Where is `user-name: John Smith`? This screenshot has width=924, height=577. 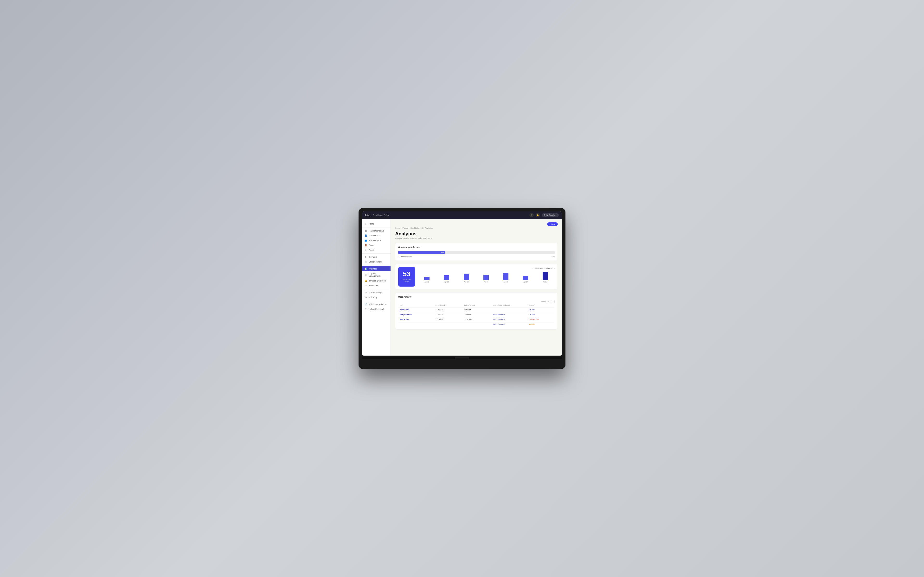
user-name: John Smith is located at coordinates (549, 215).